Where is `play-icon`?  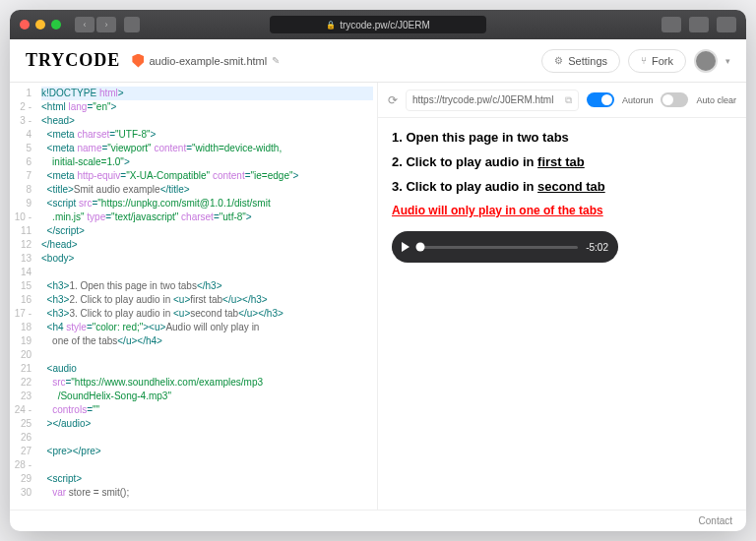
play-icon is located at coordinates (406, 247).